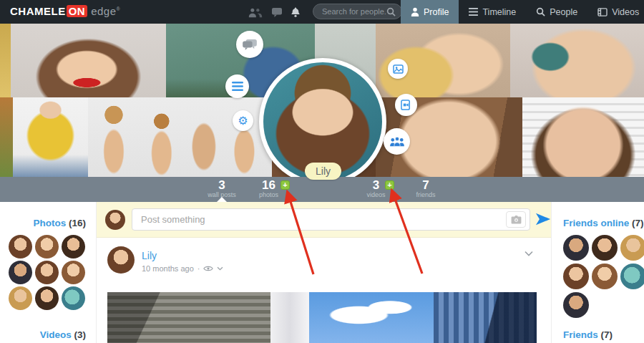 Image resolution: width=644 pixels, height=343 pixels. What do you see at coordinates (182, 269) in the screenshot?
I see `post-meta: 10 months ago ·` at bounding box center [182, 269].